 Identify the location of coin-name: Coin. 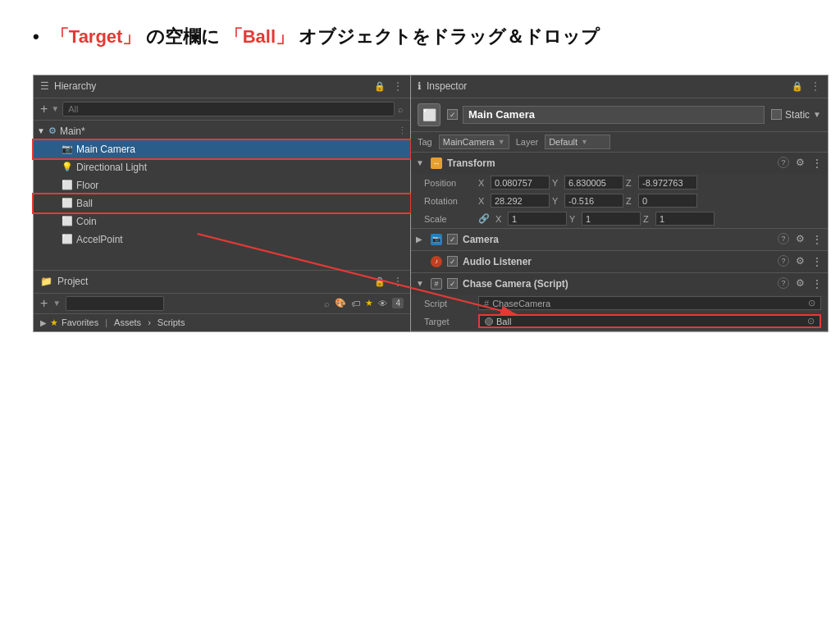
(87, 221).